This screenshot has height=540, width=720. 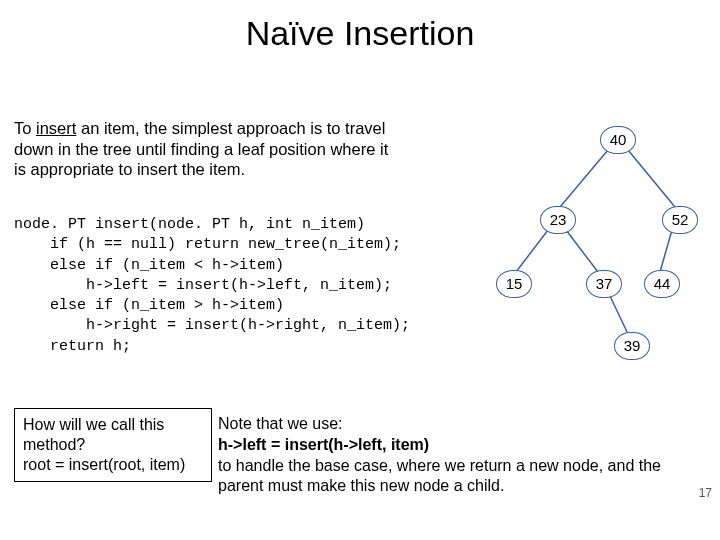 I want to click on call-method-box: How will we call this method? root = ins…, so click(x=113, y=445).